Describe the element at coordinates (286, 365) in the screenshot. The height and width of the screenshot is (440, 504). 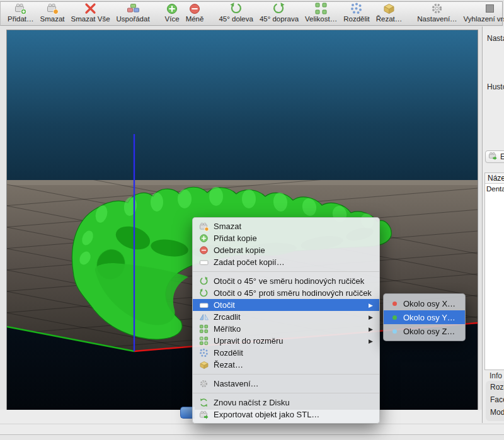
I see `menu-item-rezat: Řezat…` at that location.